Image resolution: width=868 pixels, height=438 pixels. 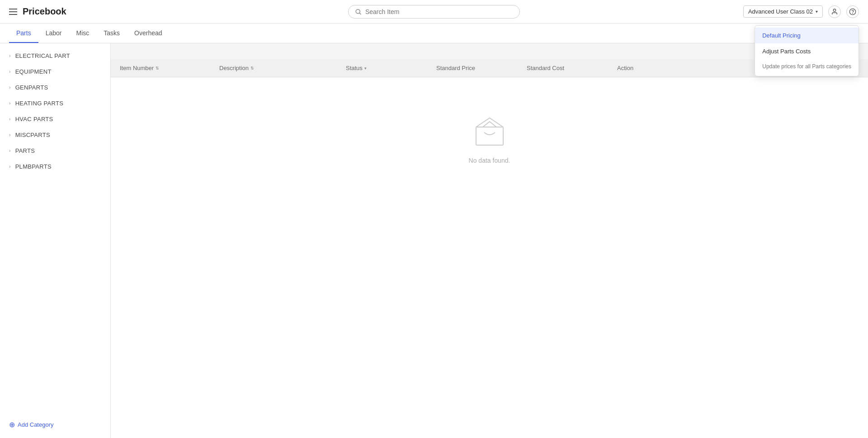 I want to click on sidebar: › ELECTRICAL PART › EQUIPMENT › GENPARTS…, so click(x=55, y=240).